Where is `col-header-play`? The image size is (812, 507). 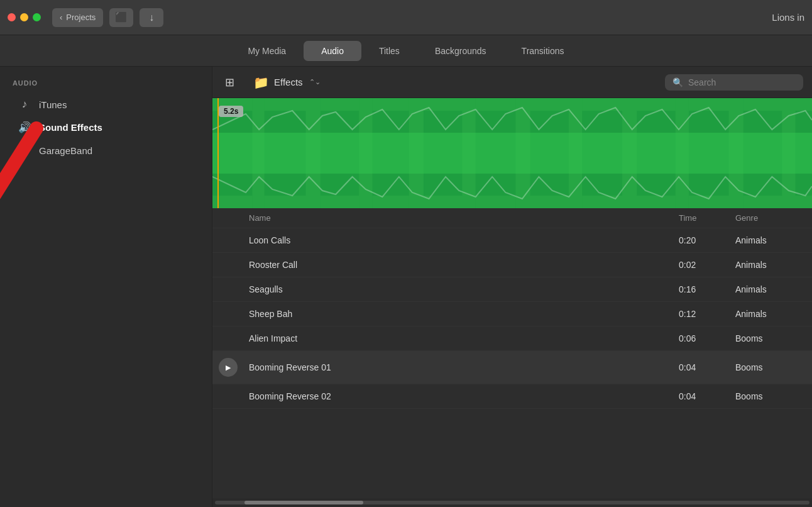
col-header-play is located at coordinates (228, 218).